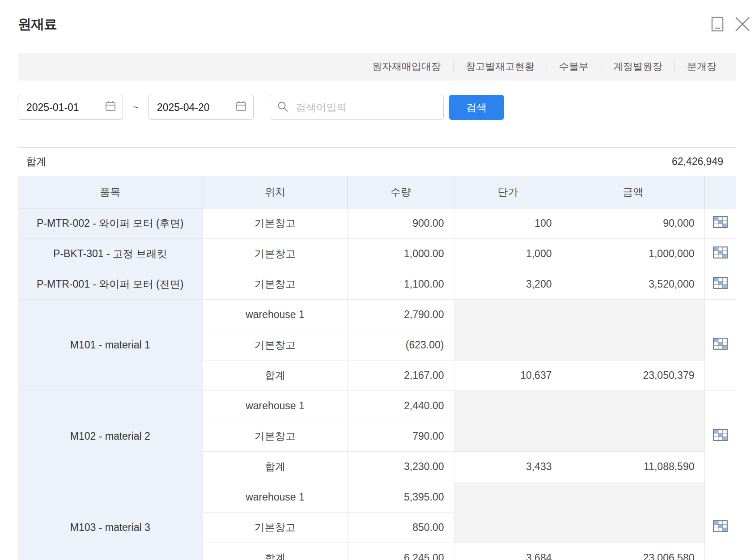 Image resolution: width=755 pixels, height=560 pixels. Describe the element at coordinates (377, 254) in the screenshot. I see `table-row: P-BKT-301 - 고정 브래킷기본창고1,000.001,0001,000…` at that location.